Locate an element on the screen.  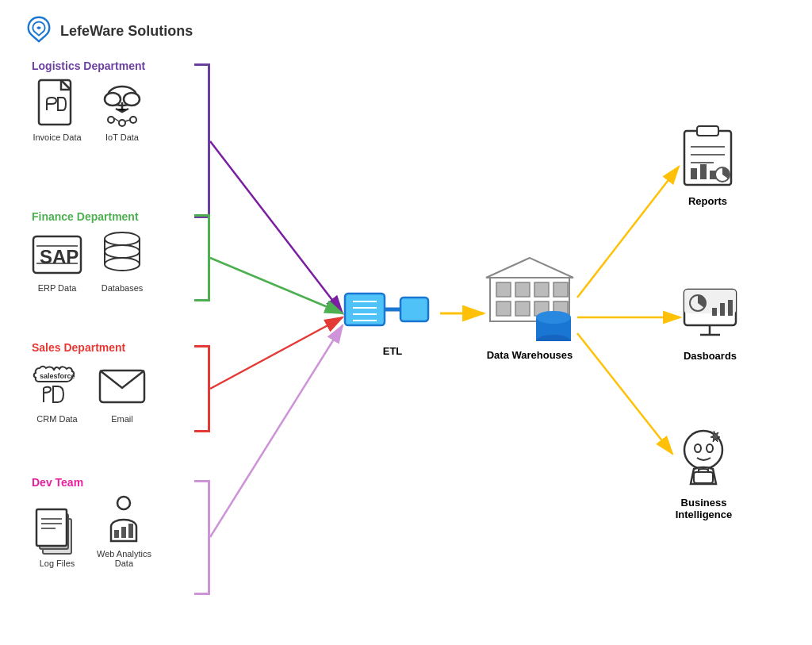
icon-erp: SAP ERP Data is located at coordinates (57, 261).